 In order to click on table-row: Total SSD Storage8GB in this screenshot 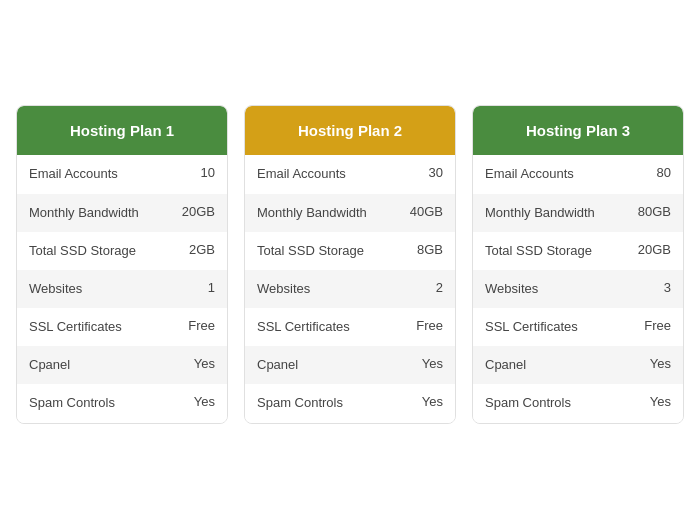, I will do `click(350, 251)`.